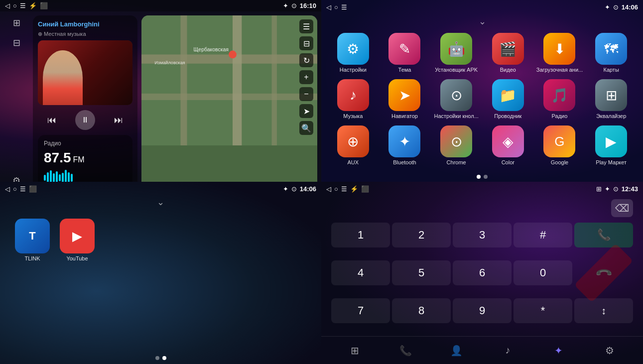 The image size is (643, 364). Describe the element at coordinates (560, 117) in the screenshot. I see `app-label-radio: Радио` at that location.